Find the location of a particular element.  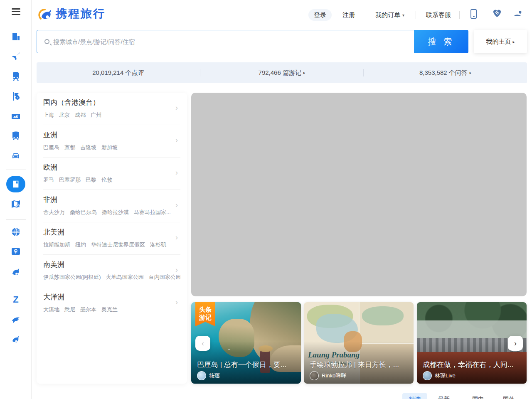

destination-link: 百内国家公园 is located at coordinates (165, 277).